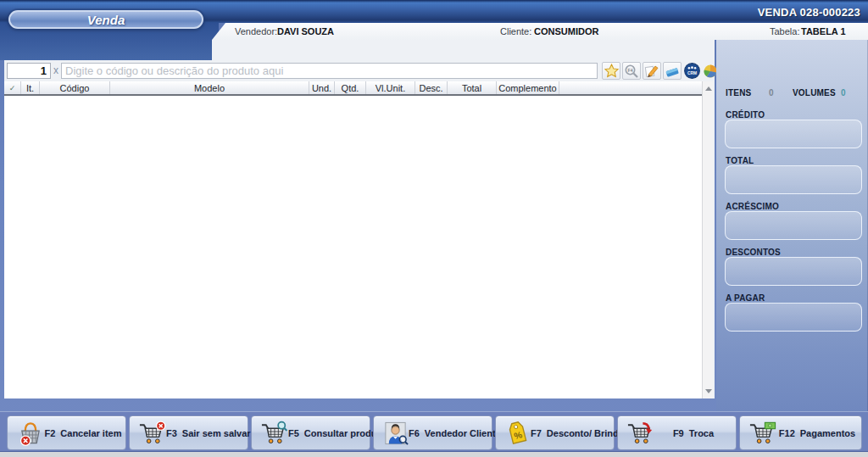 This screenshot has width=868, height=457. Describe the element at coordinates (56, 70) in the screenshot. I see `multiply-label: x` at that location.